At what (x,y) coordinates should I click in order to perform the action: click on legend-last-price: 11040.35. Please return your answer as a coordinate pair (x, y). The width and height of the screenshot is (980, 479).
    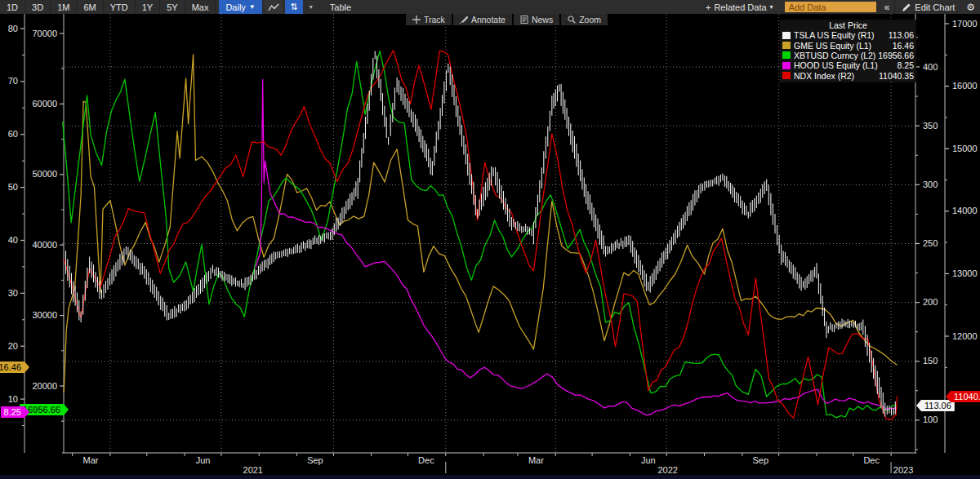
    Looking at the image, I should click on (897, 76).